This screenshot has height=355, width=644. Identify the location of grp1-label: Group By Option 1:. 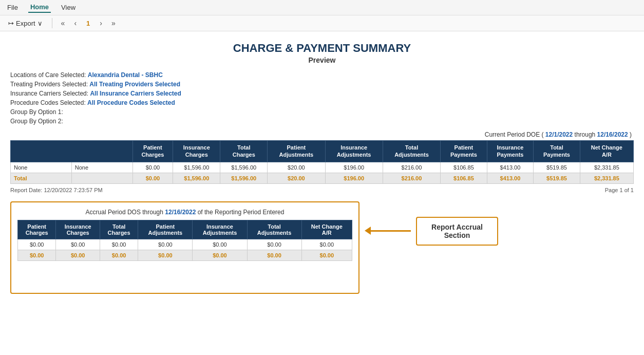
(37, 112).